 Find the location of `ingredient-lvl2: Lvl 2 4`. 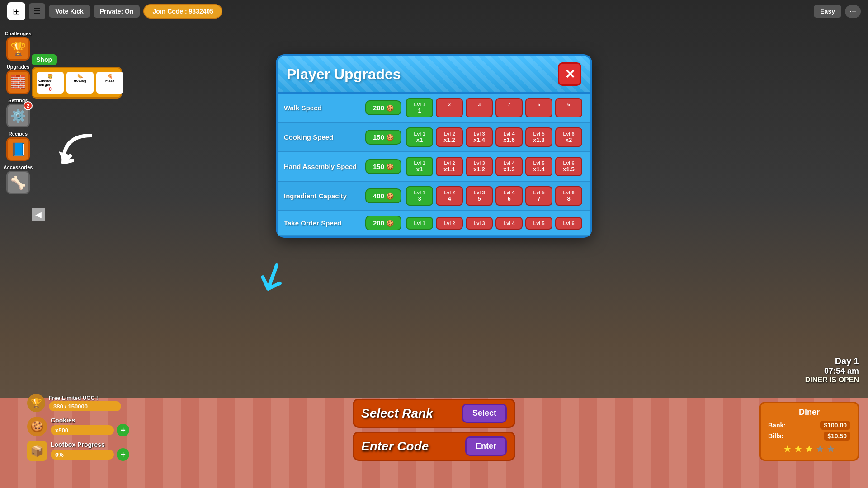

ingredient-lvl2: Lvl 2 4 is located at coordinates (449, 196).